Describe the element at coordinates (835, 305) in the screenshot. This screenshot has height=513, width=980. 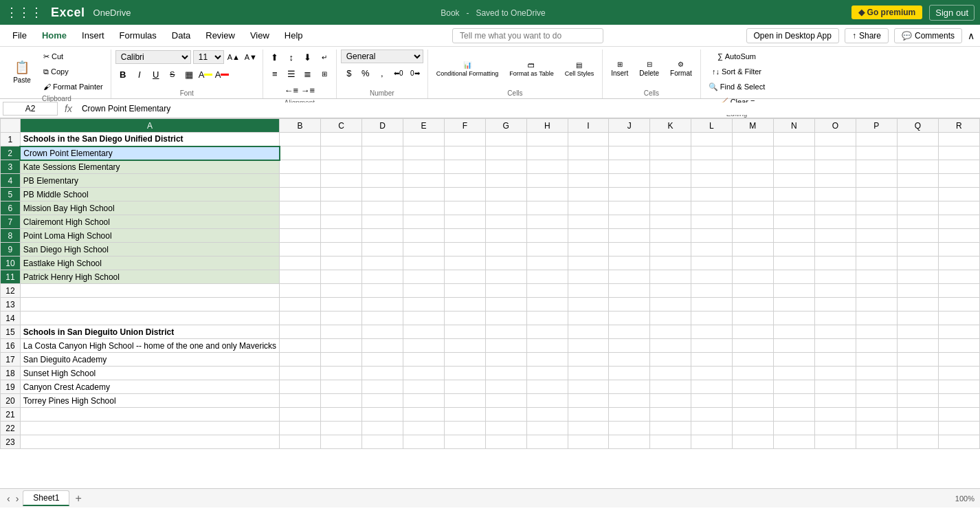
I see `cell-O13` at that location.